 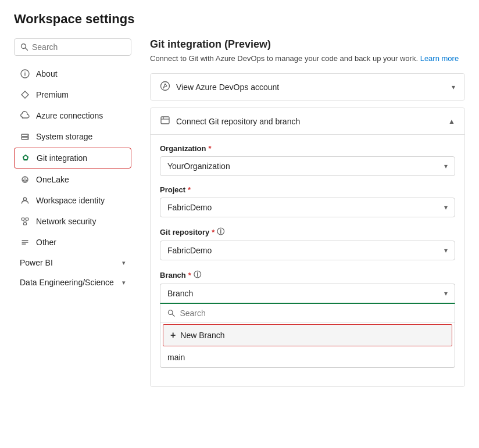 I want to click on git-repo-info-icon: ⓘ, so click(x=221, y=232).